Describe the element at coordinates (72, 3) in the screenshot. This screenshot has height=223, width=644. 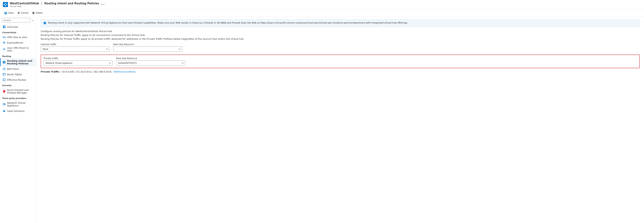
I see `page-title: Routing Intent and Routing Policies` at that location.